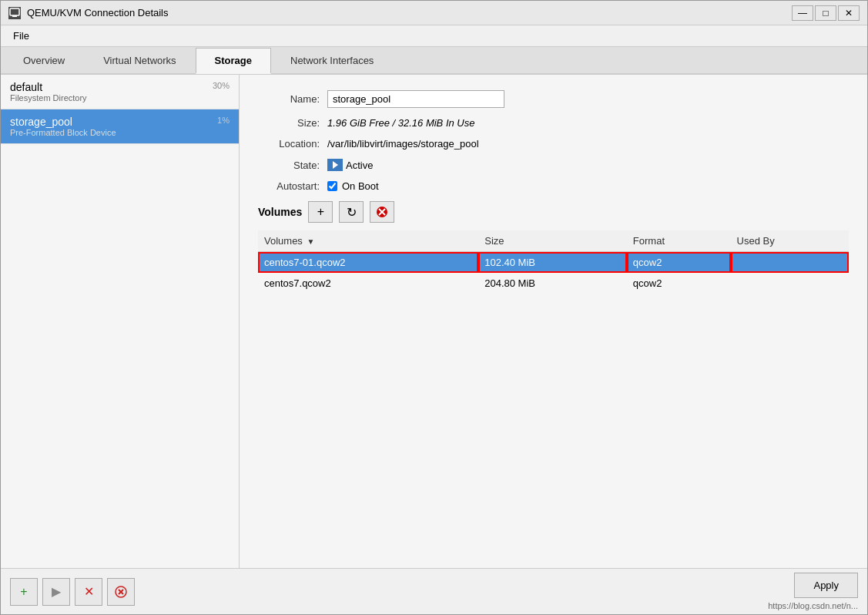 This screenshot has width=868, height=615. I want to click on sidebar-item-storage-pool-usage: 1%, so click(223, 120).